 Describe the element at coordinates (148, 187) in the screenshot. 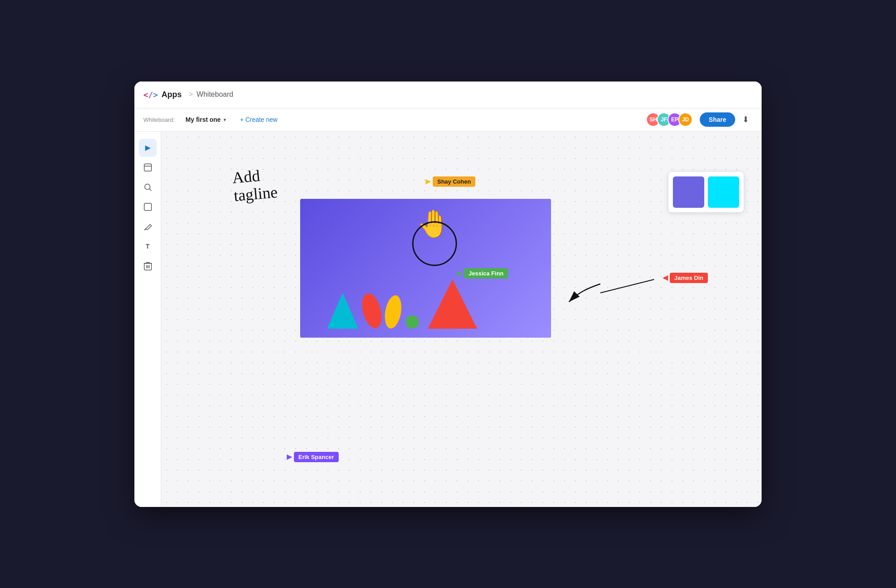

I see `zoom-tool` at that location.